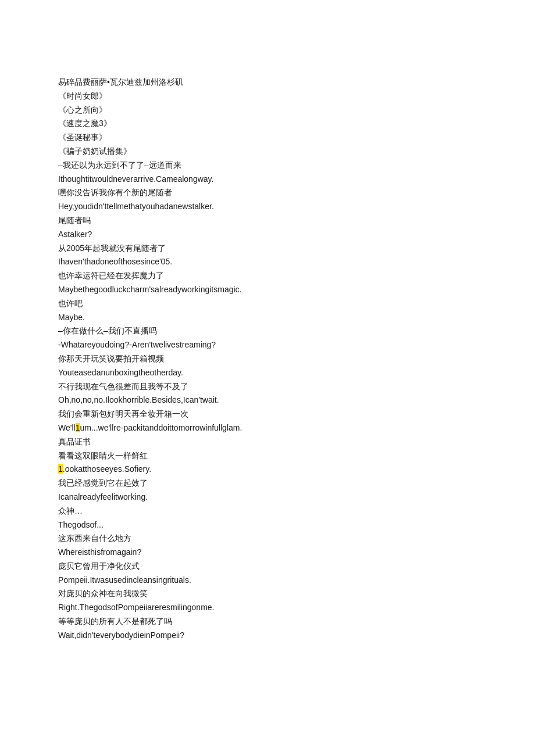 This screenshot has height=756, width=535. Describe the element at coordinates (268, 207) in the screenshot. I see `line-10: Hey,youdidn'ttellmethatyouhadanewstalker…` at that location.